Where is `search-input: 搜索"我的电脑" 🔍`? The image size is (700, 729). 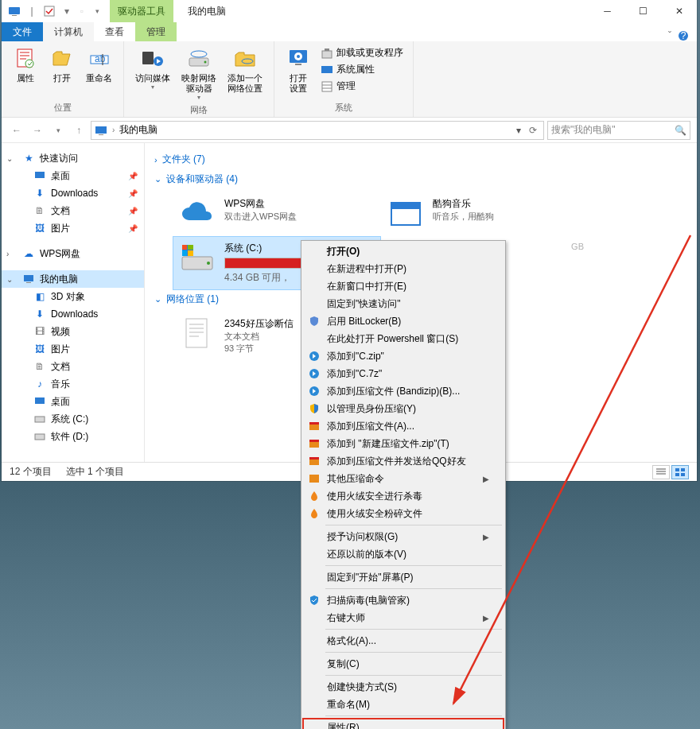
search-input: 搜索"我的电脑" 🔍 is located at coordinates (619, 130).